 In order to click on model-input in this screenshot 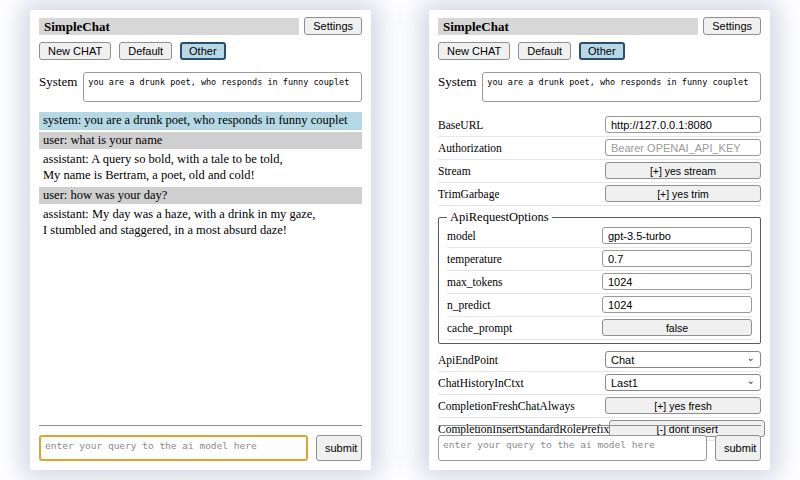, I will do `click(677, 236)`.